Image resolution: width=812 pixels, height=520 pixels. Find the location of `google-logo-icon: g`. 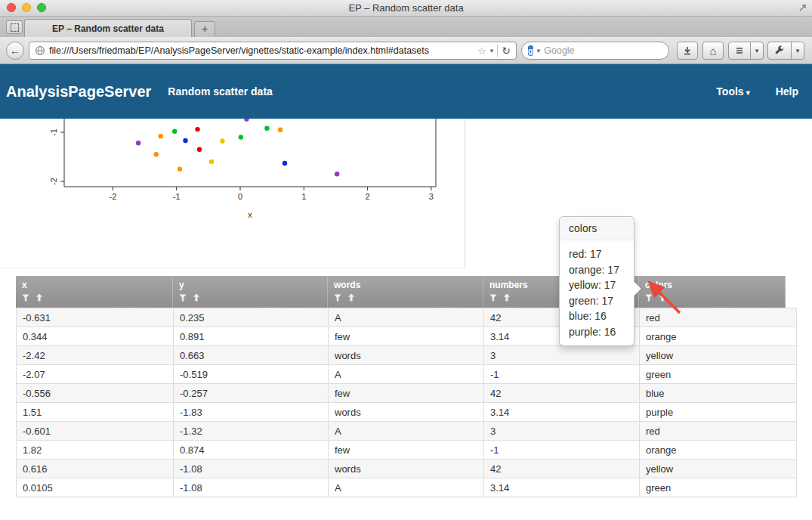

google-logo-icon: g is located at coordinates (530, 51).